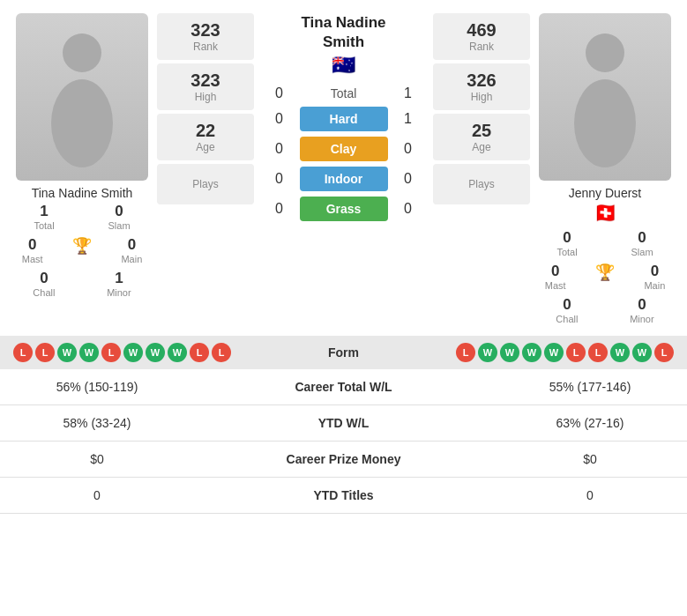 This screenshot has width=687, height=616. What do you see at coordinates (33, 250) in the screenshot?
I see `tina-mast: 0 Mast` at bounding box center [33, 250].